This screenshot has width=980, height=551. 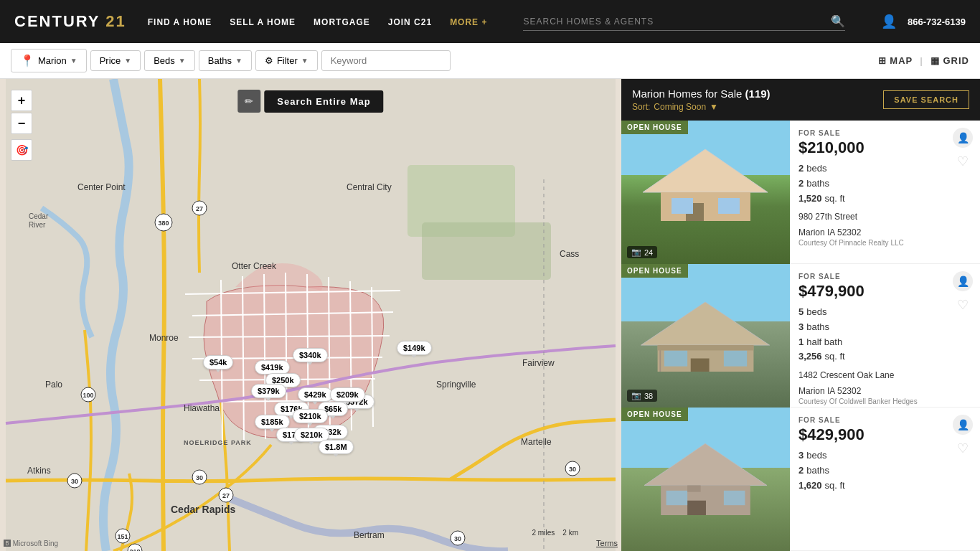 I want to click on sort-value: Coming Soon, so click(x=680, y=107).